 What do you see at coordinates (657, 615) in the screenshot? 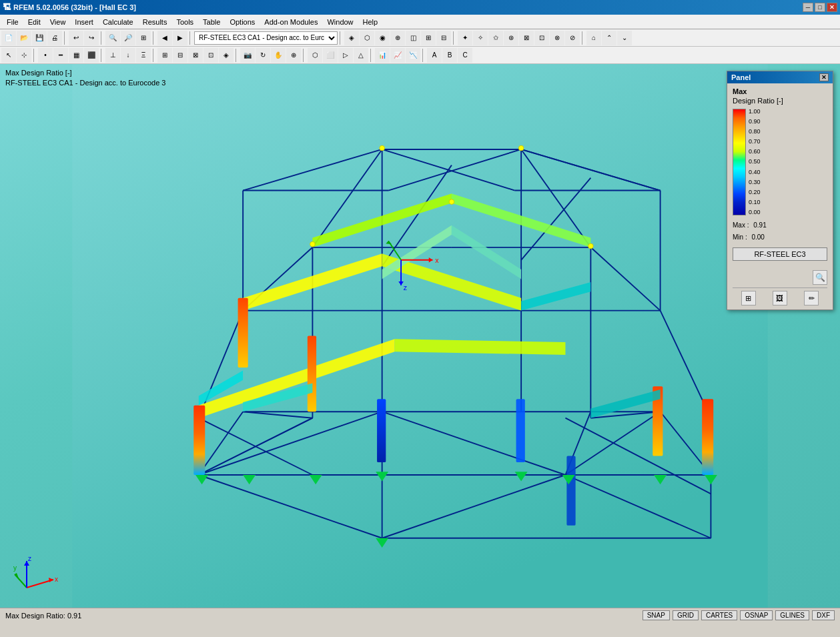
I see `snap-button: SNAP` at bounding box center [657, 615].